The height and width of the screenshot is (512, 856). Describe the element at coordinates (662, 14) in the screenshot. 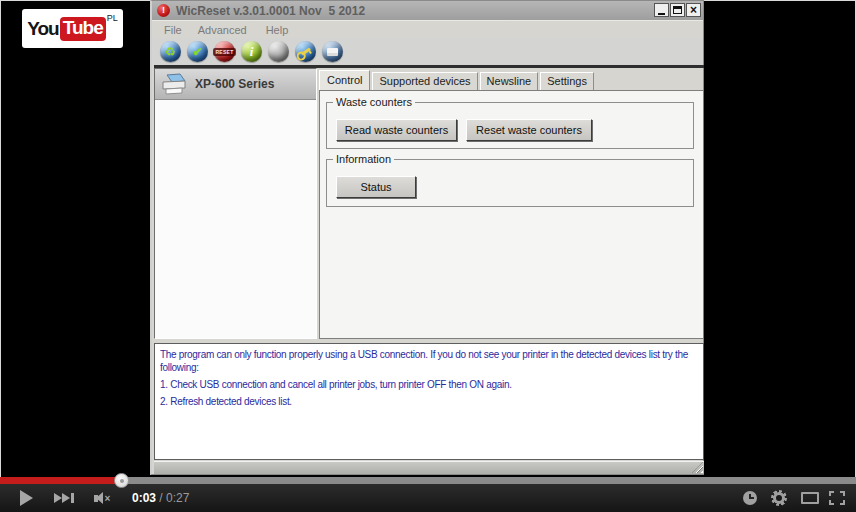

I see `minimize-icon` at that location.